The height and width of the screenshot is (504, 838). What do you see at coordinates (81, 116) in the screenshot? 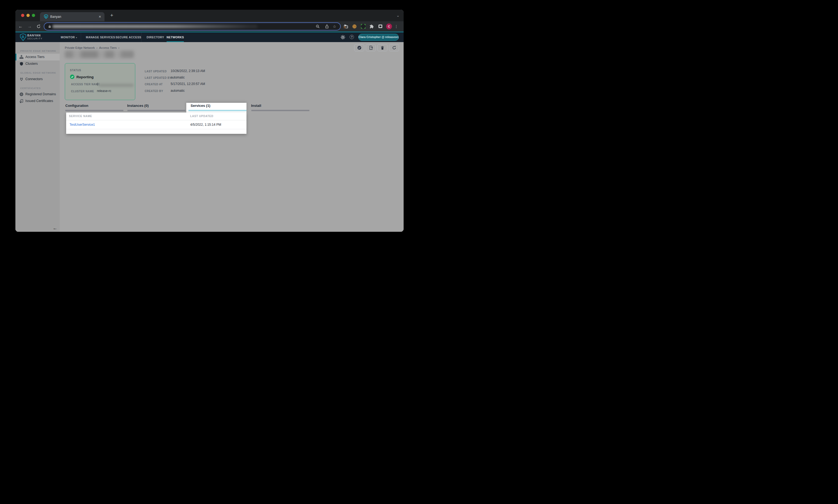
I see `column-header-service-name: SERVICE NAME` at bounding box center [81, 116].